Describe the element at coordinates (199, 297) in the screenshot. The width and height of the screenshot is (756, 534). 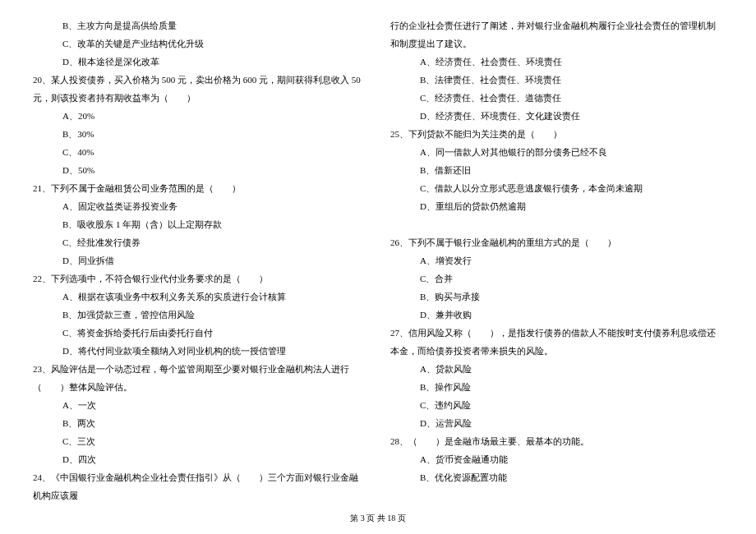
I see `q22-option-a: A、根据在该项业务中权利义务关系的实质进行会计核算` at that location.